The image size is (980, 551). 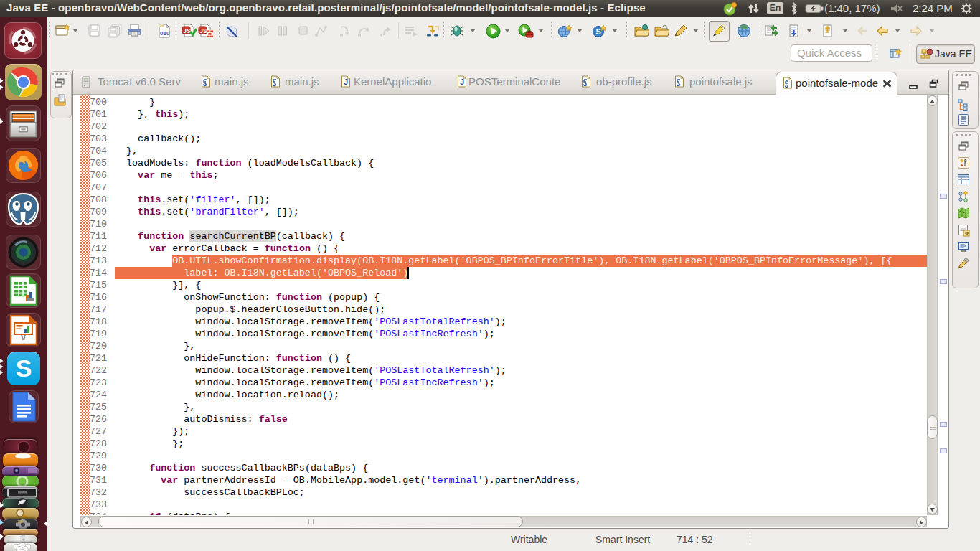 I want to click on svg-text: S, so click(x=598, y=32).